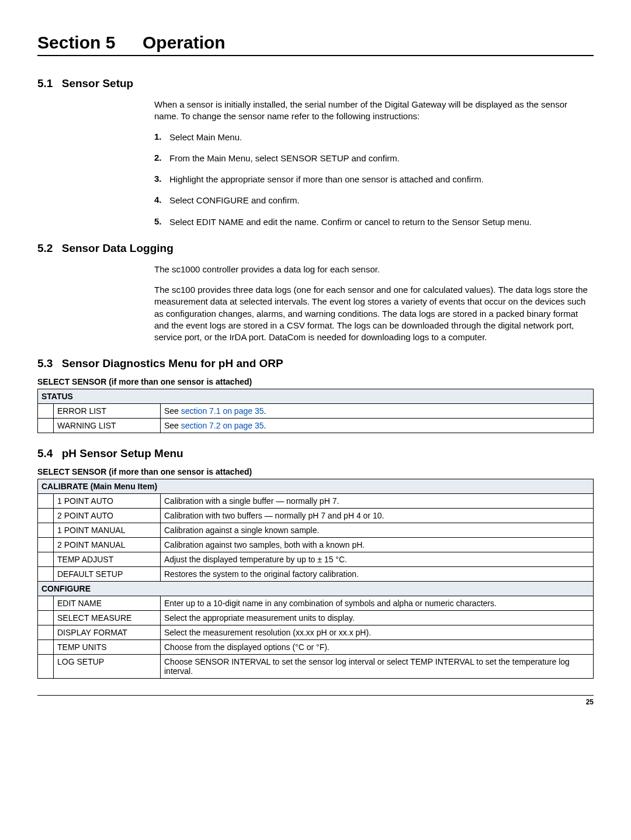 The height and width of the screenshot is (840, 631). I want to click on heading-5-2: 5.2 Sensor Data Logging, so click(316, 248).